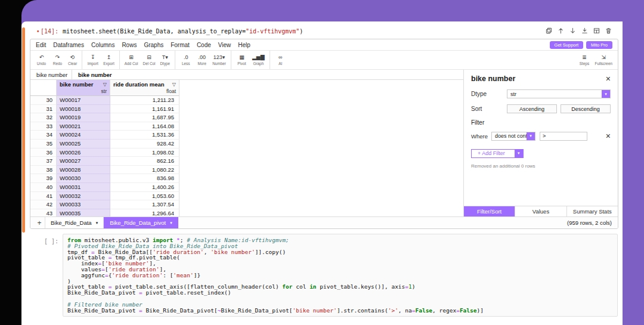 This screenshot has height=325, width=644. Describe the element at coordinates (83, 205) in the screenshot. I see `cell-bike-number: W00033` at that location.